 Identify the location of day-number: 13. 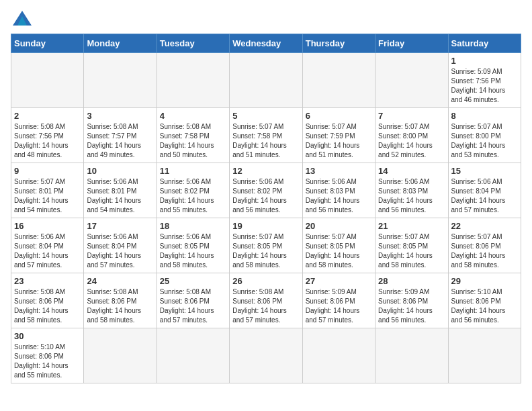
(339, 171).